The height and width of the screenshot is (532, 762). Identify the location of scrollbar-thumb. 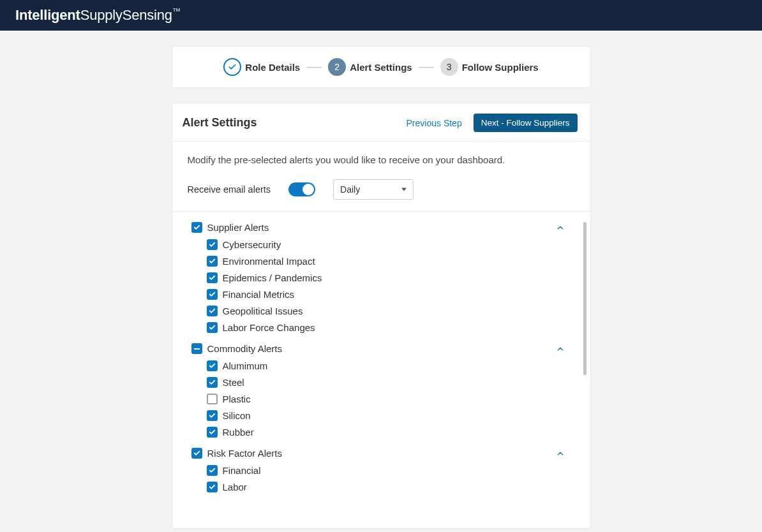
(585, 299).